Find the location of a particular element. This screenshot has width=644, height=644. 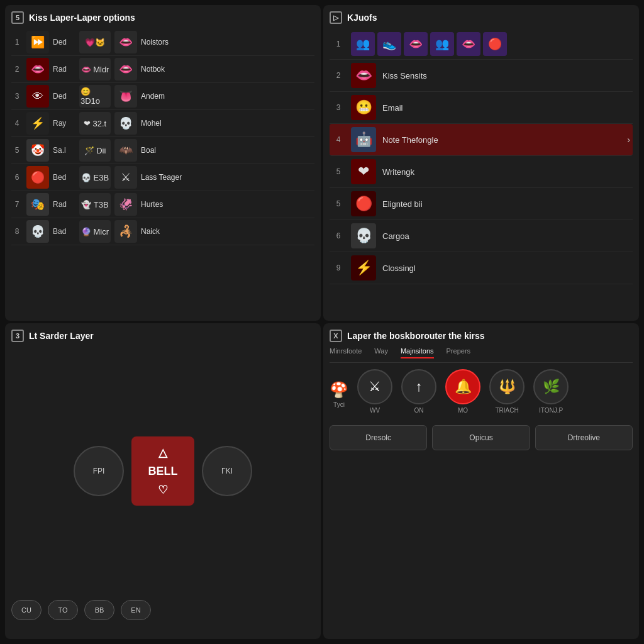

row-avatar-icon: 🔴 is located at coordinates (38, 177).